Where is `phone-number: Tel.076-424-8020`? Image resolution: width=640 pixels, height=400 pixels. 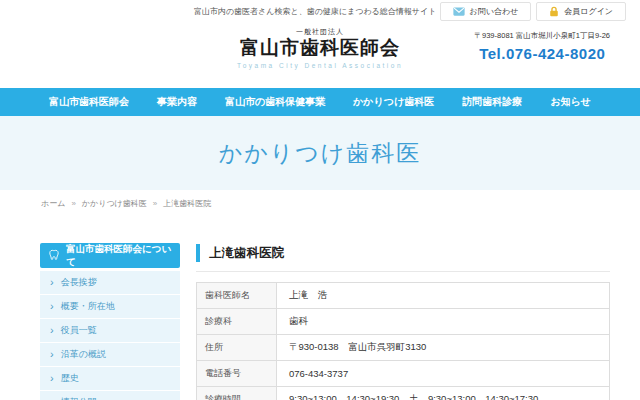
phone-number: Tel.076-424-8020 is located at coordinates (542, 54).